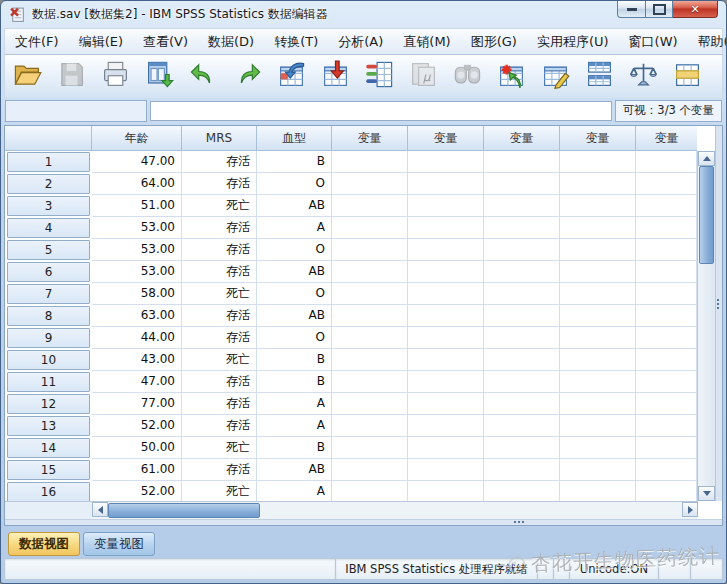  Describe the element at coordinates (446, 138) in the screenshot. I see `column-header-4: 变量` at that location.